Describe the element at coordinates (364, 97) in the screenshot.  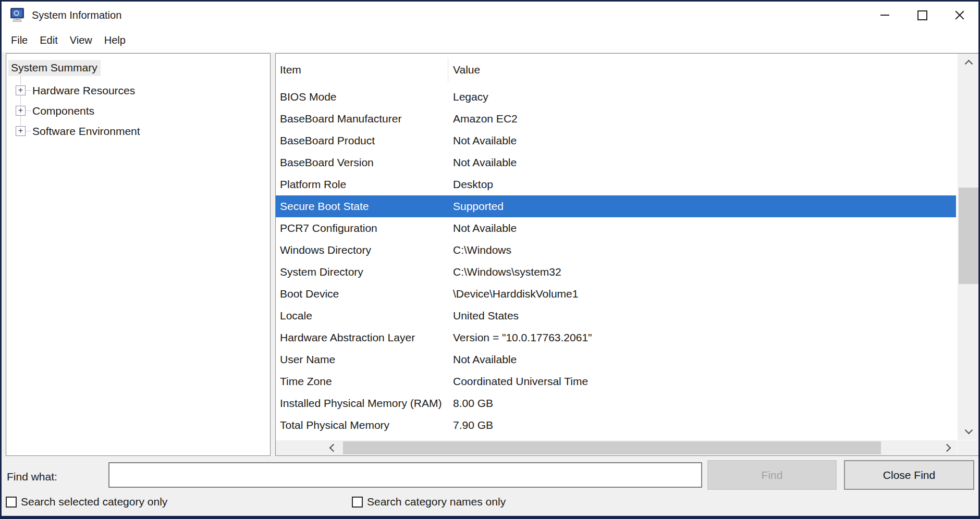
I see `item-cell: BIOS Mode` at that location.